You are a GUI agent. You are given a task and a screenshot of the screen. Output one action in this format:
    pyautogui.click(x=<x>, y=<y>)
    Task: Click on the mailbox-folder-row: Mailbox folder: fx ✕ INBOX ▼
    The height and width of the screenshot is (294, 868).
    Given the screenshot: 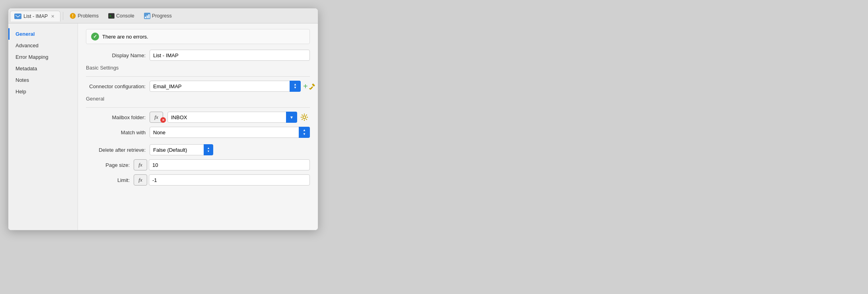 What is the action you would take?
    pyautogui.click(x=198, y=117)
    